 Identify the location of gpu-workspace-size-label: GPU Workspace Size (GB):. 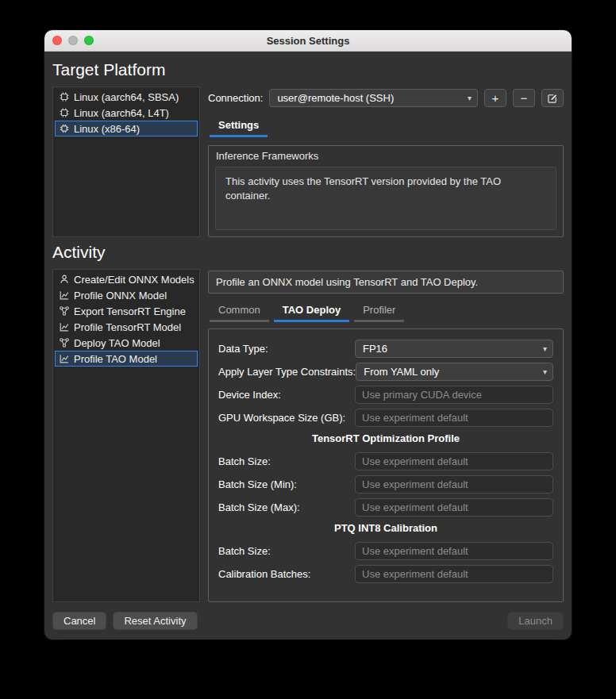
(287, 417).